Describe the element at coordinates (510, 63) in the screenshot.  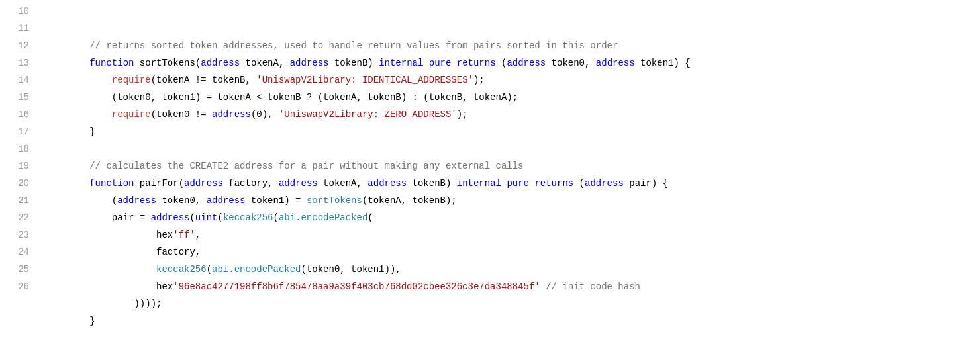
I see `code-line: function sortTokens(address tokenA, addr…` at that location.